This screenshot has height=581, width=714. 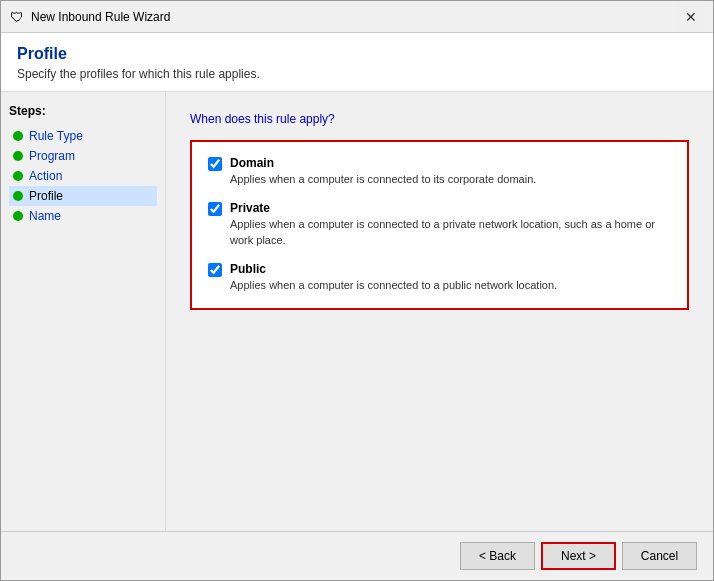 What do you see at coordinates (450, 224) in the screenshot?
I see `private-content: Private Applies when a computer is conne…` at bounding box center [450, 224].